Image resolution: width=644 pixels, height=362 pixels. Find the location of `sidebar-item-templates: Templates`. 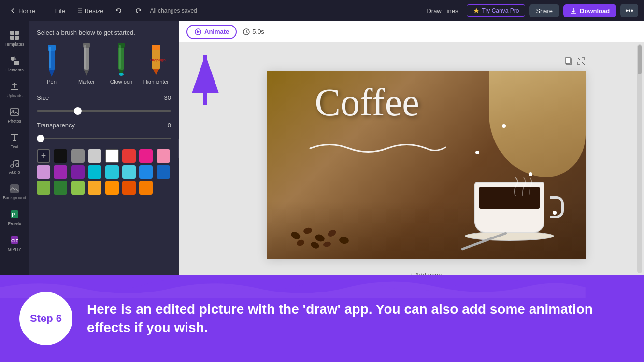

sidebar-item-templates: Templates is located at coordinates (14, 39).